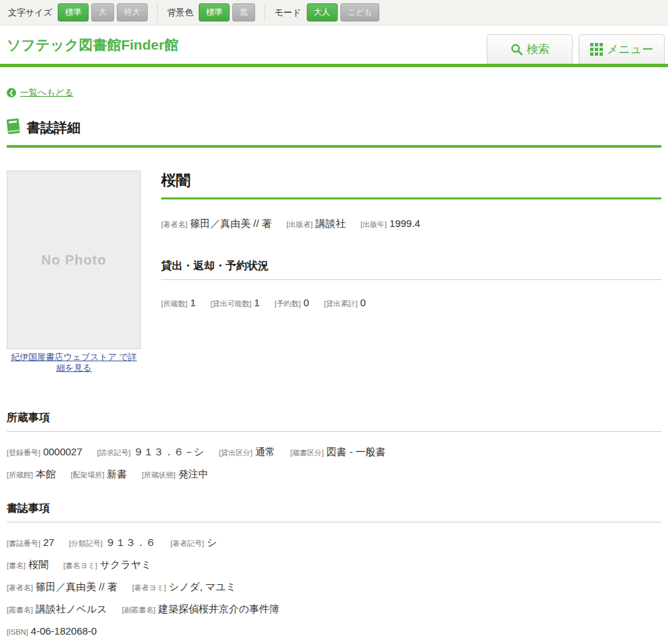 The width and height of the screenshot is (668, 644). What do you see at coordinates (334, 446) in the screenshot?
I see `holding-section: 所蔵事項 [登録番号] 0000027 [請求記号] ９１３．６－シ [貸出区分…` at bounding box center [334, 446].